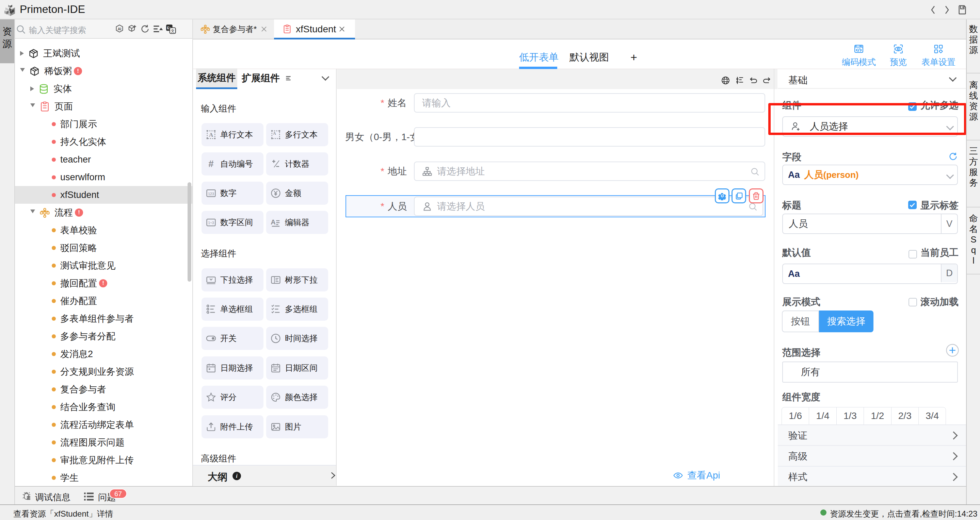 The height and width of the screenshot is (520, 980). What do you see at coordinates (173, 31) in the screenshot?
I see `svg-text: 文` at bounding box center [173, 31].